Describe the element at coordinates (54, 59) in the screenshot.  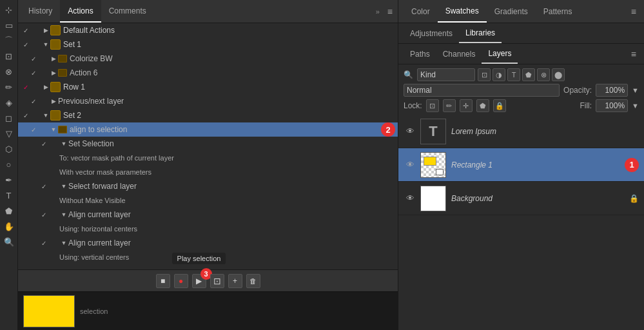
I see `expand-colorize: ▶` at that location.